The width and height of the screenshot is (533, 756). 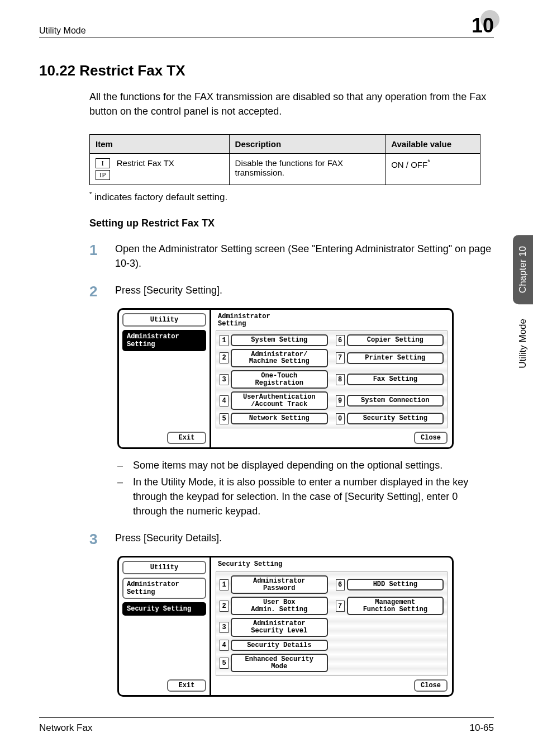 What do you see at coordinates (396, 606) in the screenshot?
I see `mgmt-function-setting-button: Management Function Setting` at bounding box center [396, 606].